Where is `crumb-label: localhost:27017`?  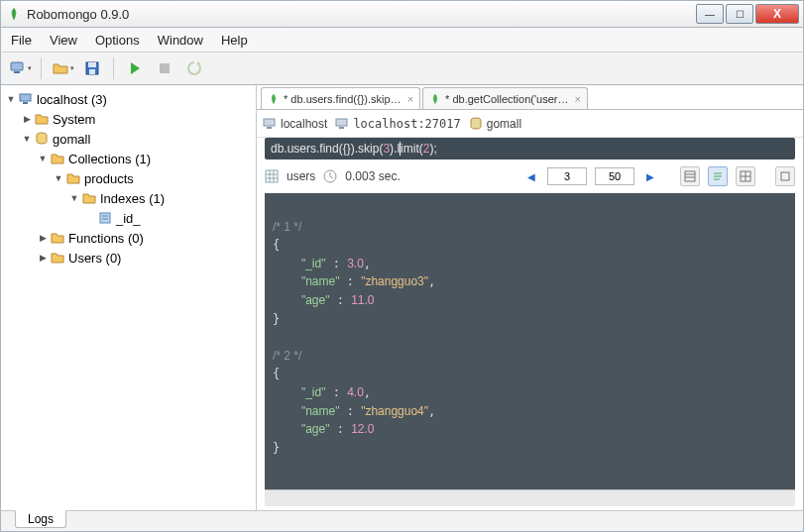
crumb-label: localhost:27017 is located at coordinates (406, 124).